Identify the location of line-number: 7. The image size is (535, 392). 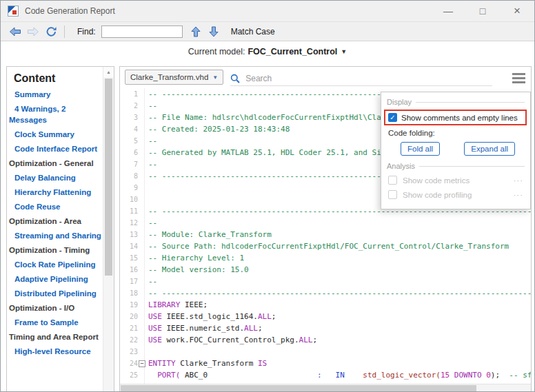
(129, 164).